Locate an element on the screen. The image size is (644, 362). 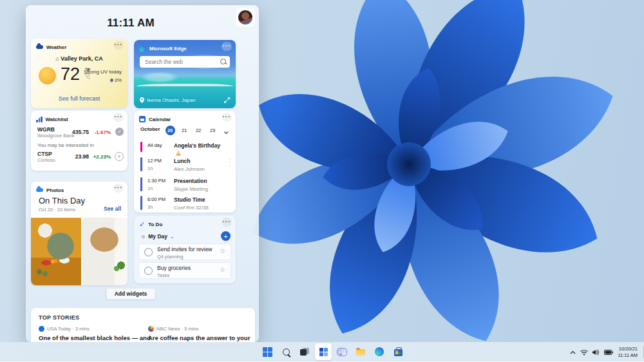
weather-location: ⌂ Valley Park, CA is located at coordinates (79, 59).